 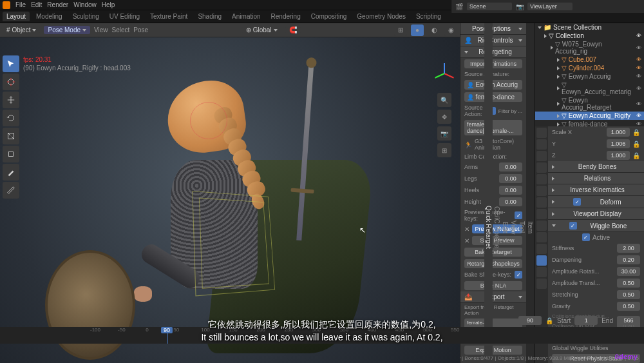 I want to click on outliner-item: ▽ female-dance👁, so click(x=590, y=123).